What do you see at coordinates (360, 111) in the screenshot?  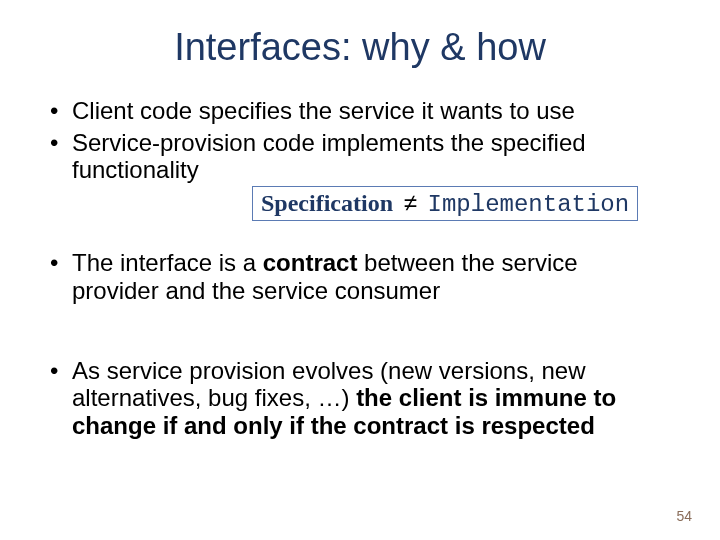 I see `bullet-item: Client code specifies the service it wan…` at bounding box center [360, 111].